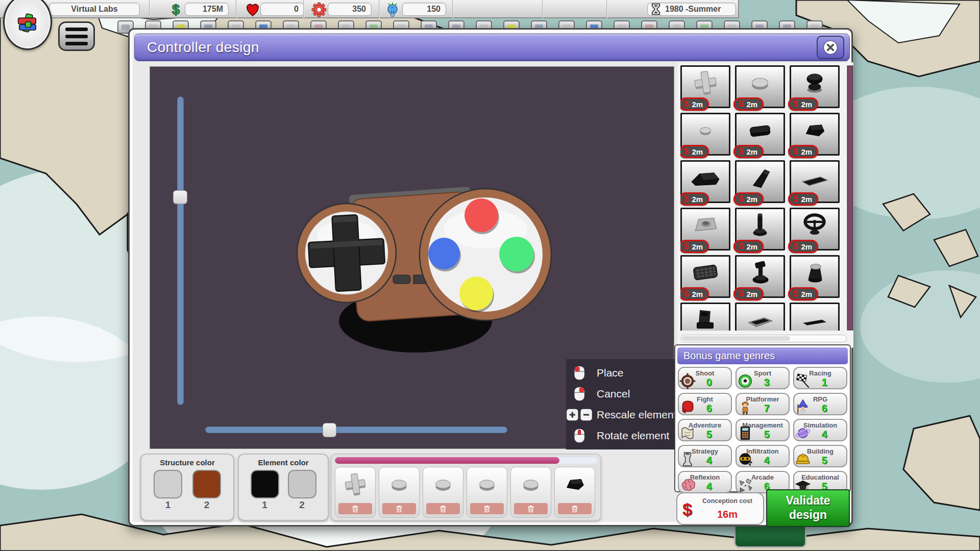 Image resolution: width=980 pixels, height=551 pixels. I want to click on placed-elements-strip, so click(466, 487).